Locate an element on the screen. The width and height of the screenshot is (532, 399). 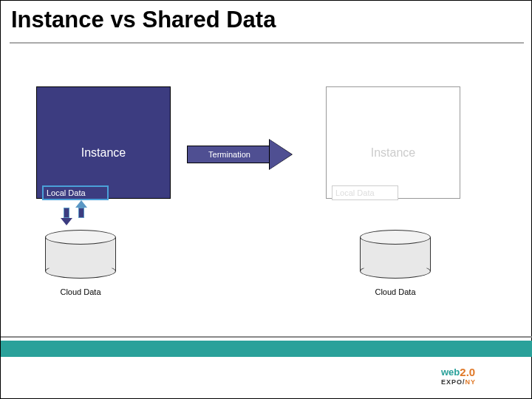
local-data-left: Local Data is located at coordinates (75, 193).